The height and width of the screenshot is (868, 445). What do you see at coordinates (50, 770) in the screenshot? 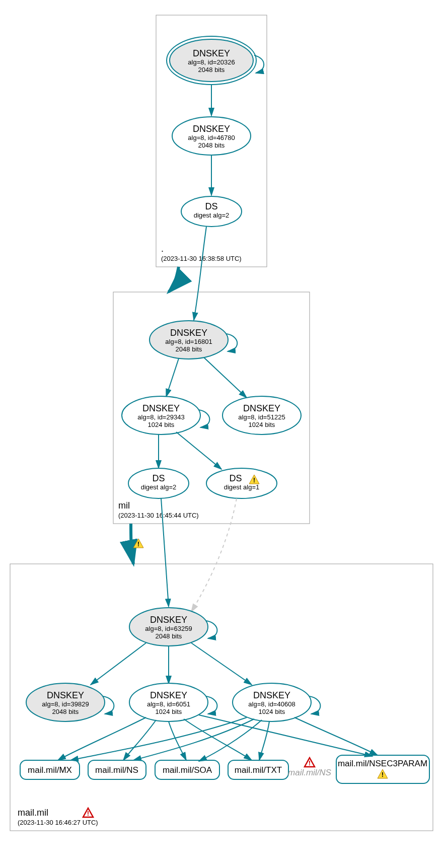
I see `rr-mx: mail.mil/MX` at bounding box center [50, 770].